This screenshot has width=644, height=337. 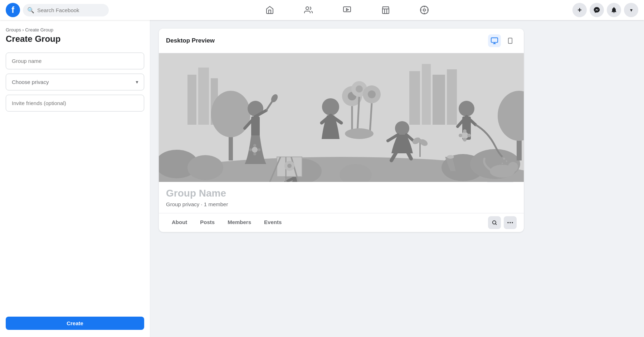 I want to click on search-group-button, so click(x=494, y=223).